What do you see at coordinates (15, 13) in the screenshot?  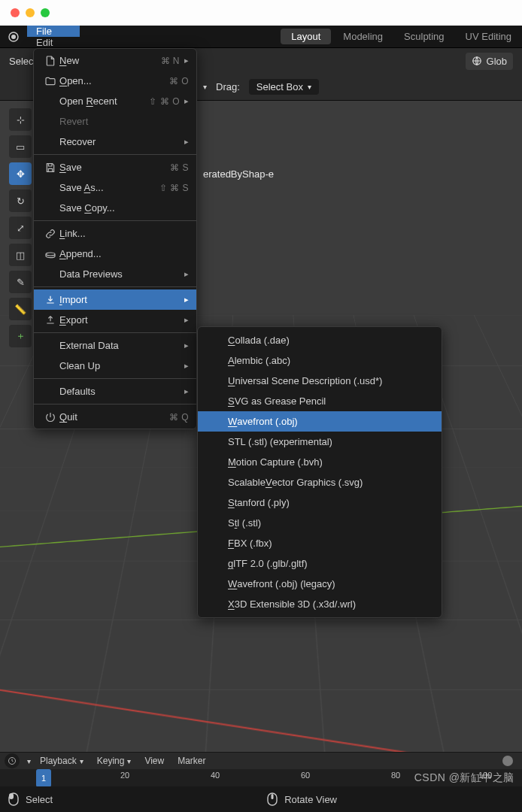 I see `close-window-icon` at bounding box center [15, 13].